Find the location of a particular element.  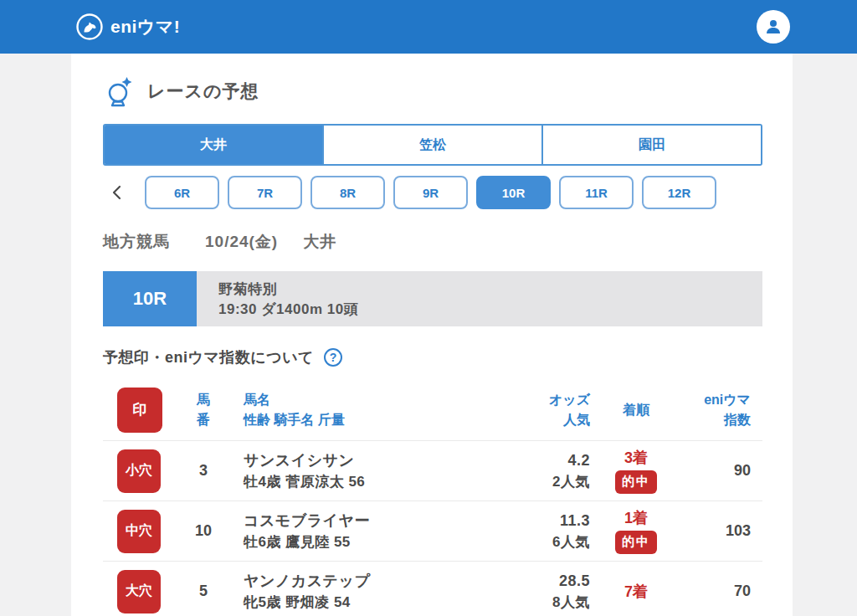

race-button-6r: 6R is located at coordinates (182, 192).